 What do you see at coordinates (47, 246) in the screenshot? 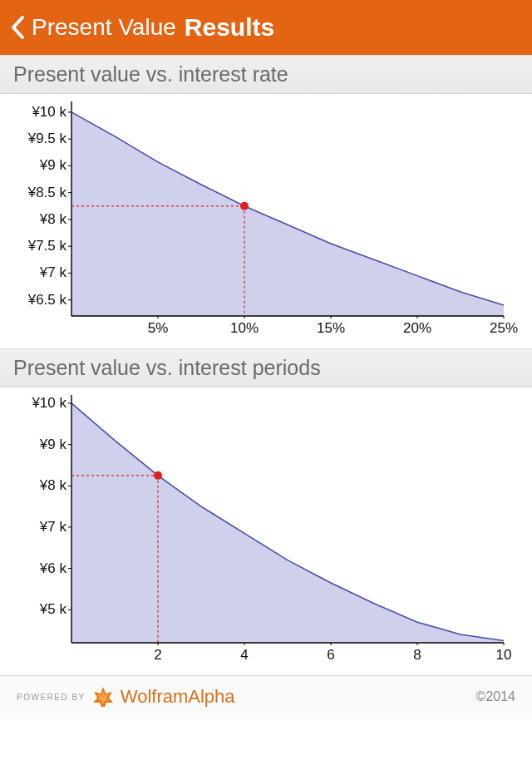
I see `y-tick-label: ¥7.5 k` at bounding box center [47, 246].